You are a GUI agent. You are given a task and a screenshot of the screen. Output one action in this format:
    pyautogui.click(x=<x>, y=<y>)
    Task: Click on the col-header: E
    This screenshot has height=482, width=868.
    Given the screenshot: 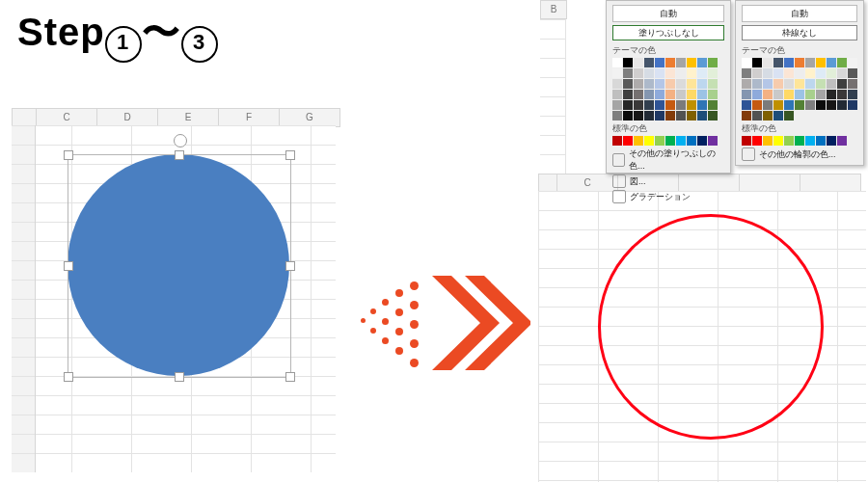 What is the action you would take?
    pyautogui.click(x=189, y=118)
    